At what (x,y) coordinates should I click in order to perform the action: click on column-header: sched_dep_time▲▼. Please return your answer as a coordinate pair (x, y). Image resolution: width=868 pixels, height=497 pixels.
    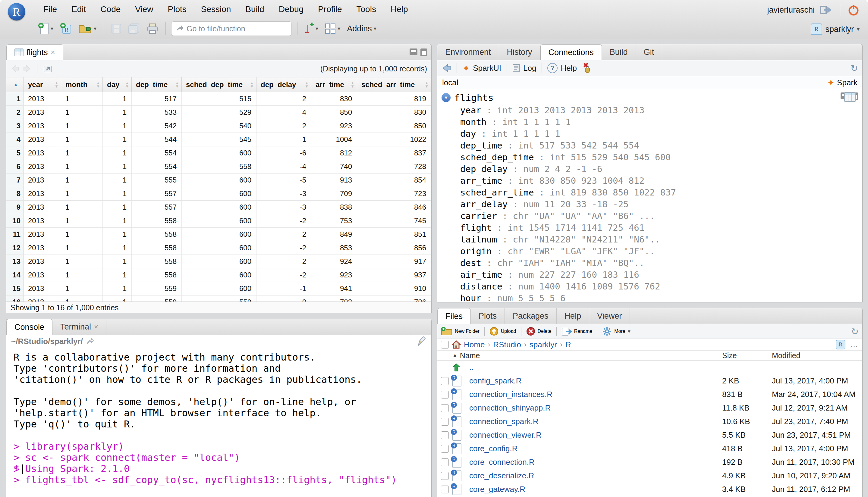
    Looking at the image, I should click on (219, 85).